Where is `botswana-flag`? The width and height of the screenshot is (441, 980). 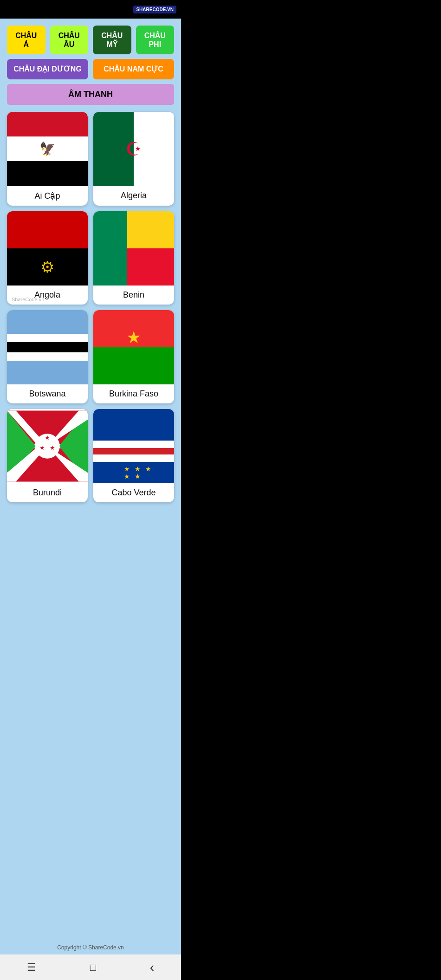 botswana-flag is located at coordinates (47, 347).